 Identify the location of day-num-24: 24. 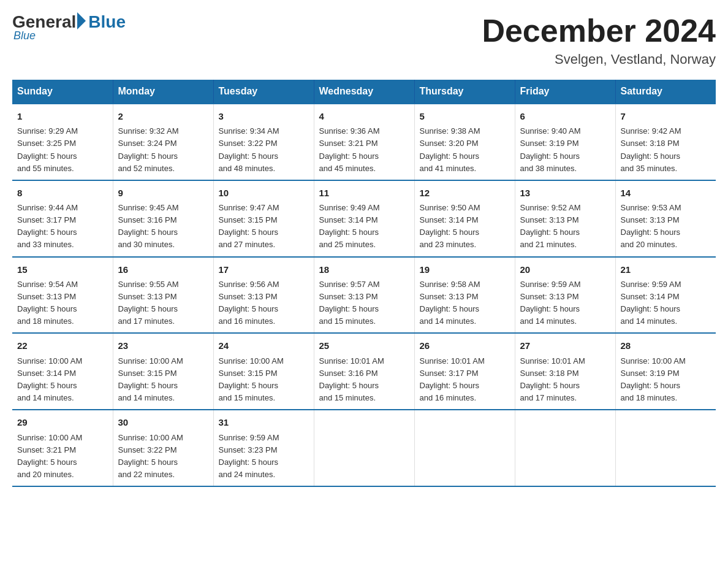
(264, 346).